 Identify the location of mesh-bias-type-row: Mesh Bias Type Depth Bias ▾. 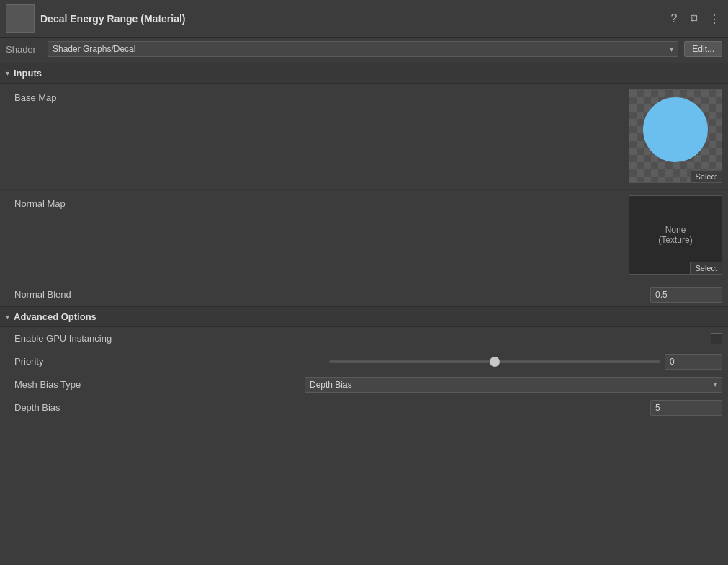
(364, 385).